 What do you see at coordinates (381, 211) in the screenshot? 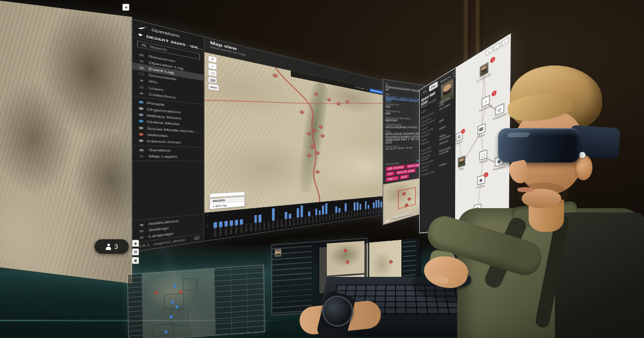
I see `timeline-date-label: 2020-06-20` at bounding box center [381, 211].